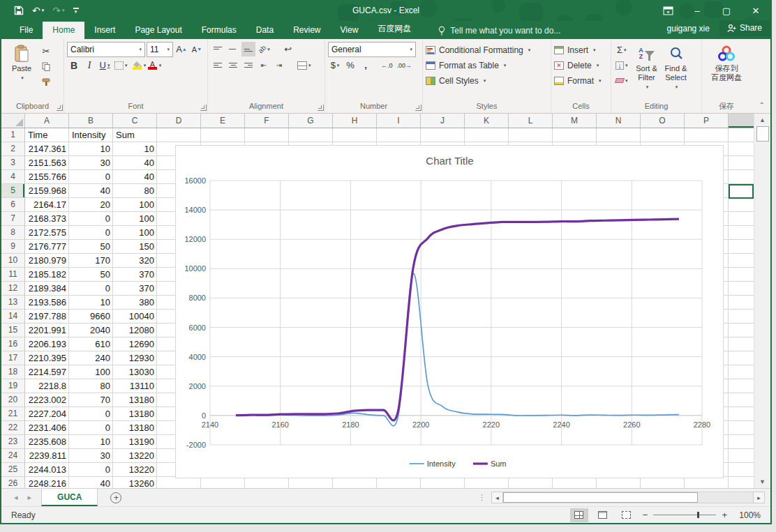  What do you see at coordinates (135, 261) in the screenshot?
I see `cell-C10: 320` at bounding box center [135, 261].